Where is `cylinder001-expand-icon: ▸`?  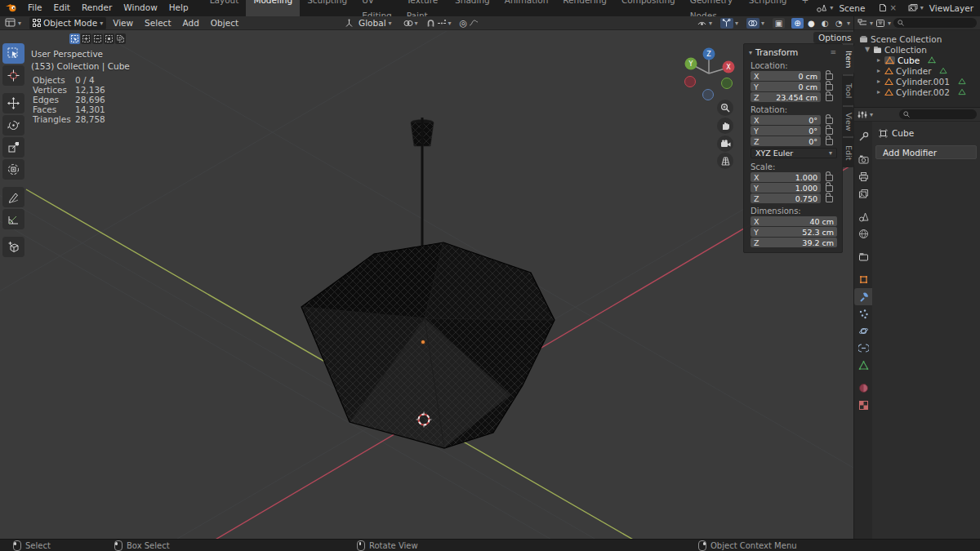
cylinder001-expand-icon: ▸ is located at coordinates (879, 82).